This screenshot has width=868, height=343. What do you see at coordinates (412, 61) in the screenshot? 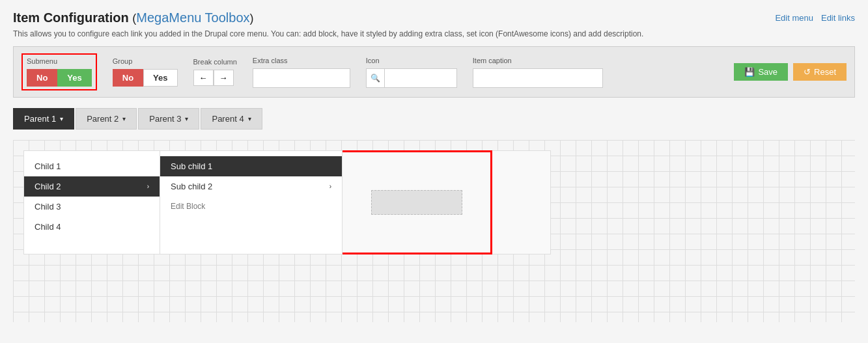
I see `icon-label: Icon` at bounding box center [412, 61].